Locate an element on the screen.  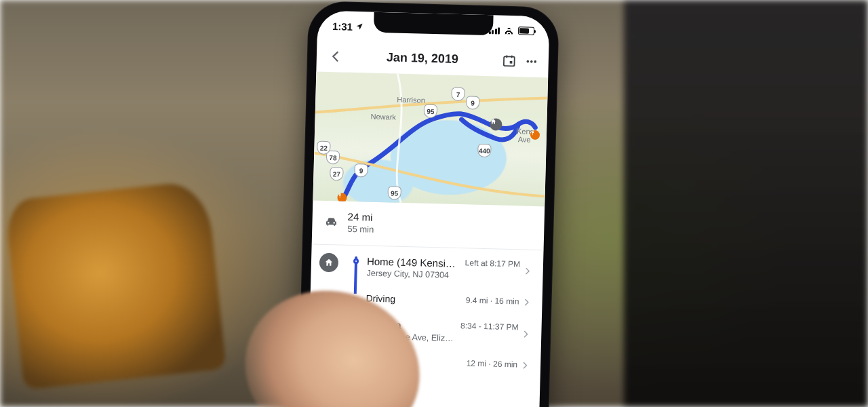
chevron-left-icon is located at coordinates (336, 56).